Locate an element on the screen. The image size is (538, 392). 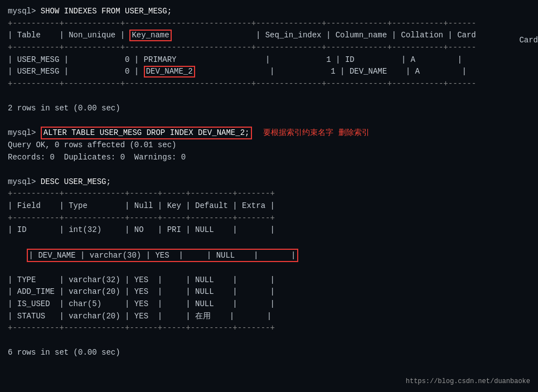
line-1: mysql> SHOW INDEXES FROM USER_MESG; is located at coordinates (269, 12).